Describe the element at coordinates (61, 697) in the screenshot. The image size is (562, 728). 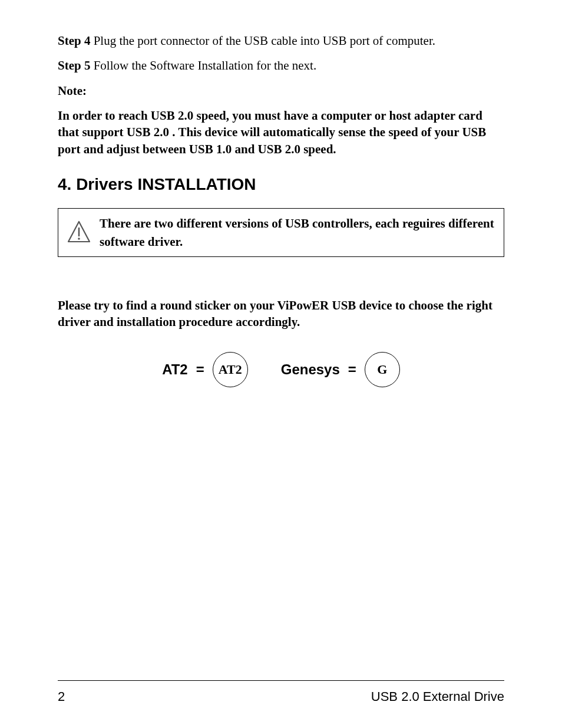
I see `page-number: 2` at that location.